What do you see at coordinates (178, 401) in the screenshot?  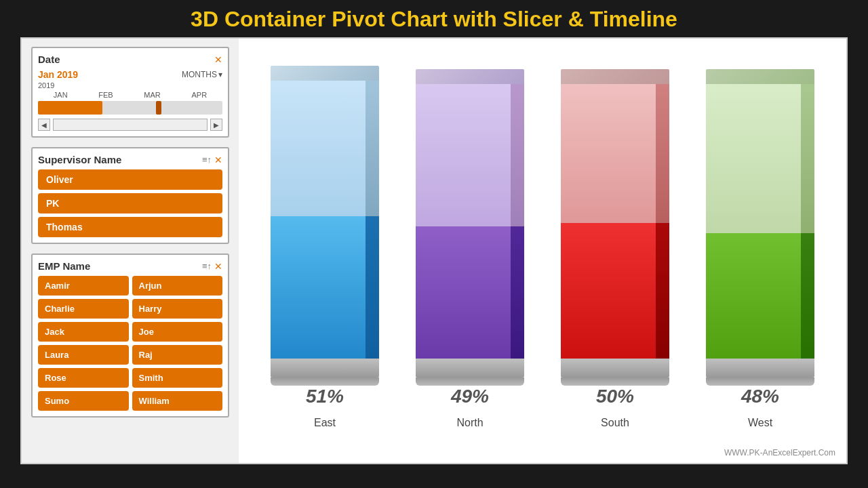 I see `emp-item-william: William` at bounding box center [178, 401].